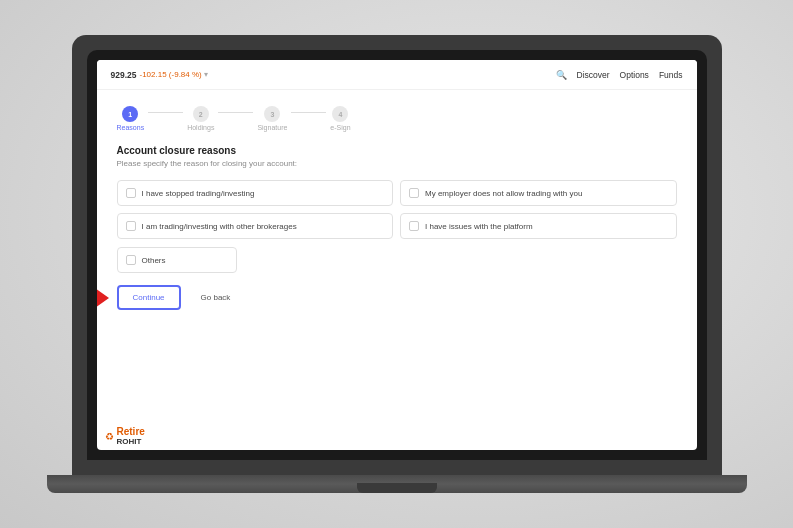 The height and width of the screenshot is (528, 793). Describe the element at coordinates (340, 114) in the screenshot. I see `step-circle-esign: 4` at that location.